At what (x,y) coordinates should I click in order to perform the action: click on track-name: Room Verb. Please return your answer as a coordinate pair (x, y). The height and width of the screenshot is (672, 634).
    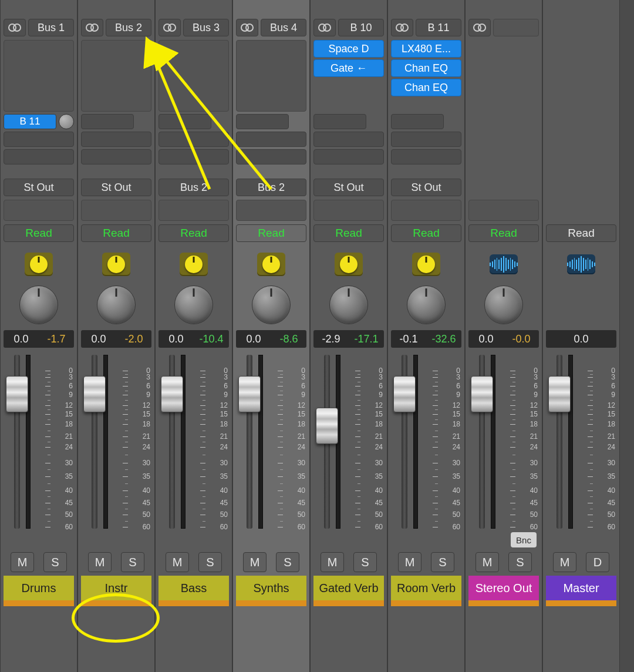
    Looking at the image, I should click on (426, 588).